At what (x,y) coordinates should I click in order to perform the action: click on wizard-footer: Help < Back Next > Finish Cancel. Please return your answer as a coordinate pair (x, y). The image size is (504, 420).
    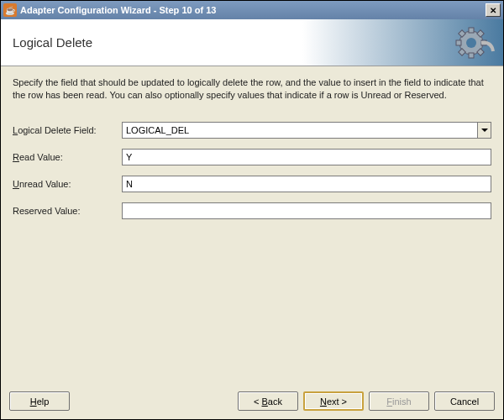
    Looking at the image, I should click on (252, 402).